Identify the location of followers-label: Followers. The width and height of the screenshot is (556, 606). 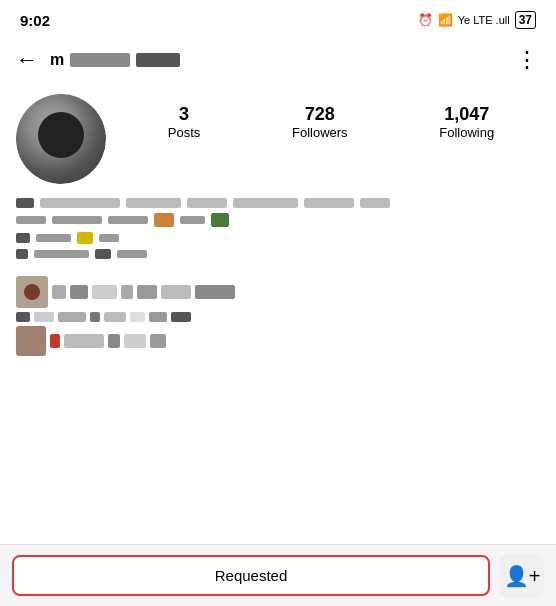
(320, 132).